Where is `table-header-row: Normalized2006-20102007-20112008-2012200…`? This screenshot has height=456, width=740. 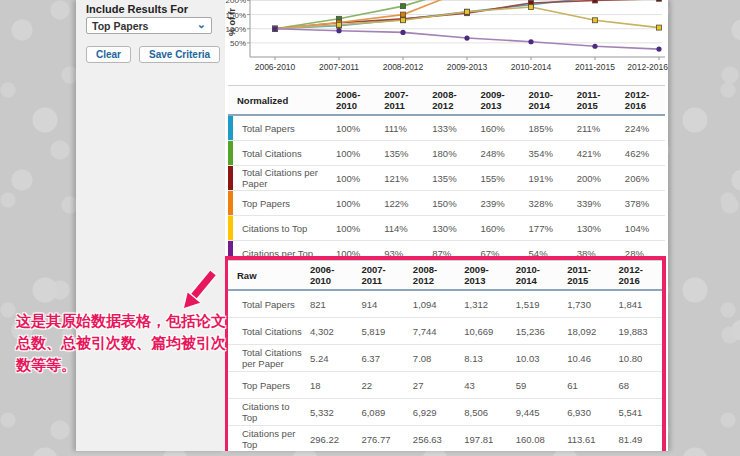
table-header-row: Normalized2006-20102007-20112008-2012200… is located at coordinates (446, 100).